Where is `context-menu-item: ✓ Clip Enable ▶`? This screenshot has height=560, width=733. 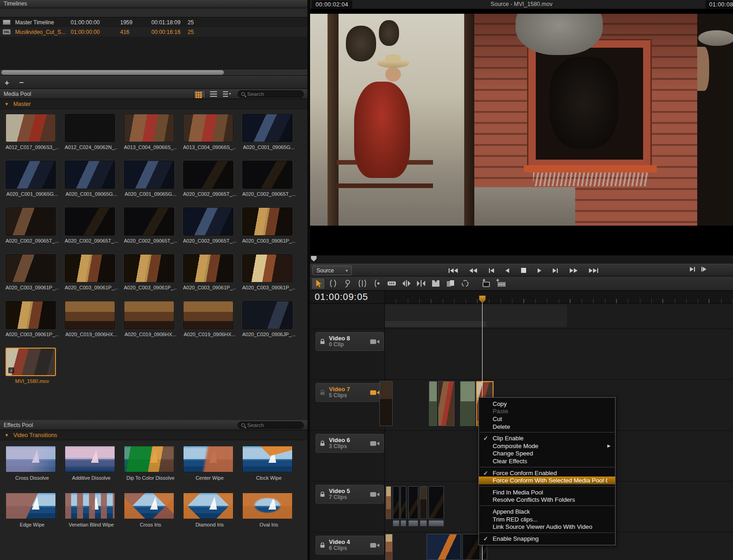 context-menu-item: ✓ Clip Enable ▶ is located at coordinates (547, 438).